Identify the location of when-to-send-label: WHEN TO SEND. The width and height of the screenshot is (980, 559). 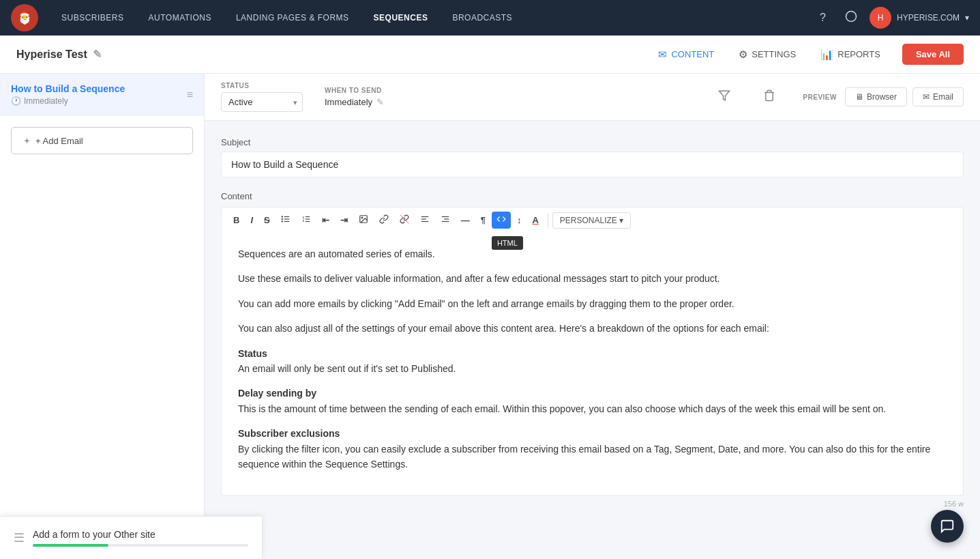
(355, 90).